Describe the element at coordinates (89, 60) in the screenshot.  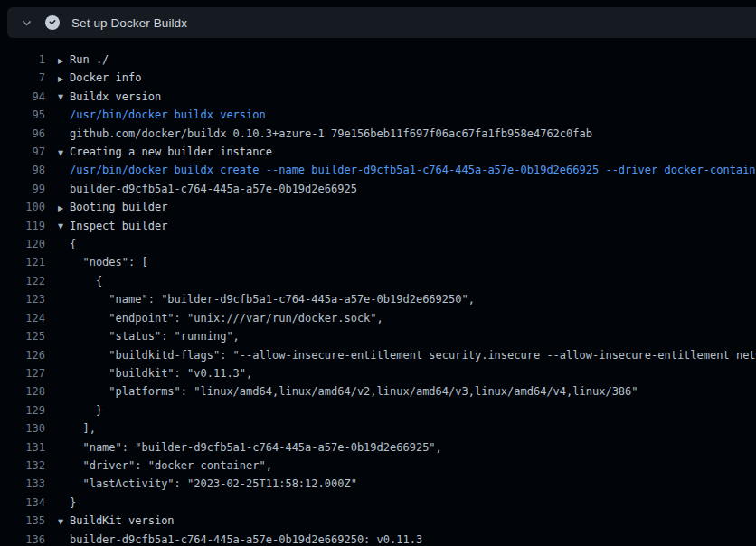
I see `group-title: Run ./` at that location.